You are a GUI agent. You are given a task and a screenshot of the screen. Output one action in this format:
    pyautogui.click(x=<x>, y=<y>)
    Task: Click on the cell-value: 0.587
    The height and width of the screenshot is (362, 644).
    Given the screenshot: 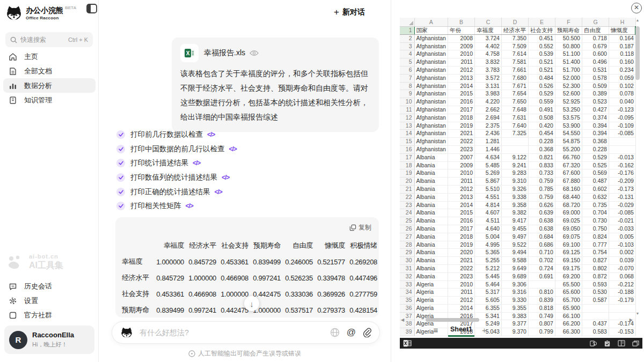 What is the action you would take?
    pyautogui.click(x=595, y=300)
    